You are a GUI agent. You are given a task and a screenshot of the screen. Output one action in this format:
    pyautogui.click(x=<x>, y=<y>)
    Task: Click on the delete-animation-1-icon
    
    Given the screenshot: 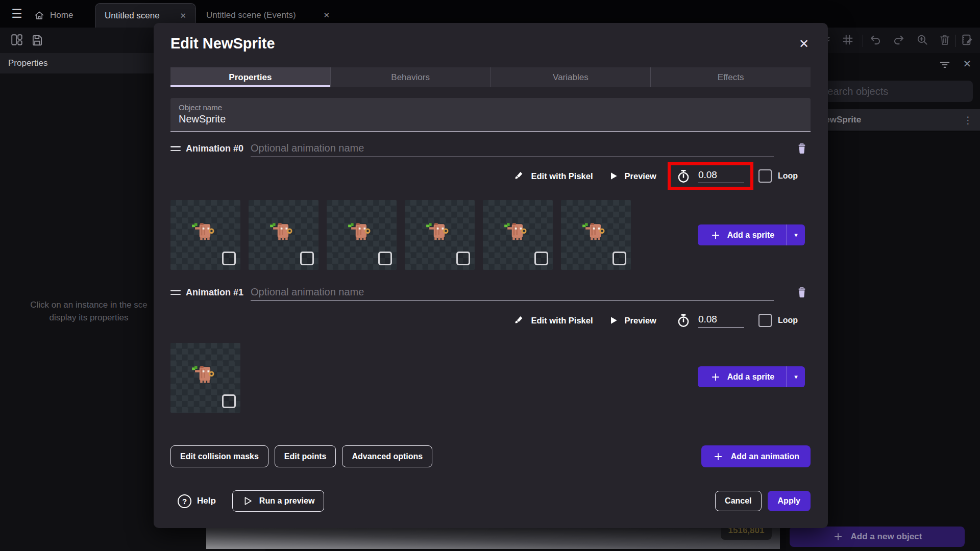 What is the action you would take?
    pyautogui.click(x=802, y=292)
    